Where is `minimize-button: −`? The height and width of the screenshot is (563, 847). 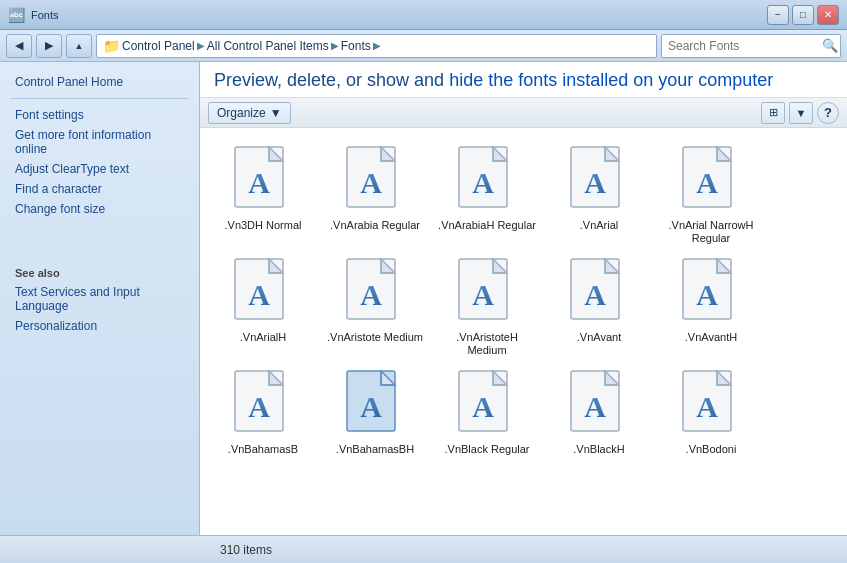
minimize-button: − is located at coordinates (778, 15).